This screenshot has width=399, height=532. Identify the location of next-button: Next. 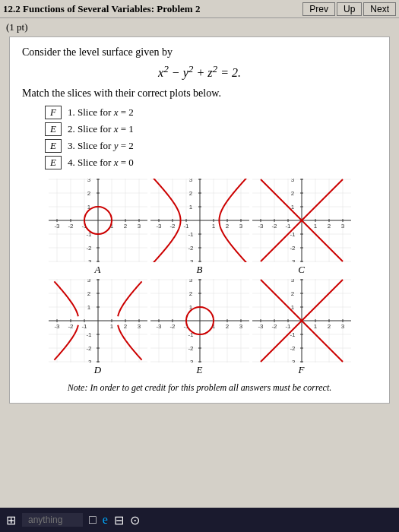
(380, 9).